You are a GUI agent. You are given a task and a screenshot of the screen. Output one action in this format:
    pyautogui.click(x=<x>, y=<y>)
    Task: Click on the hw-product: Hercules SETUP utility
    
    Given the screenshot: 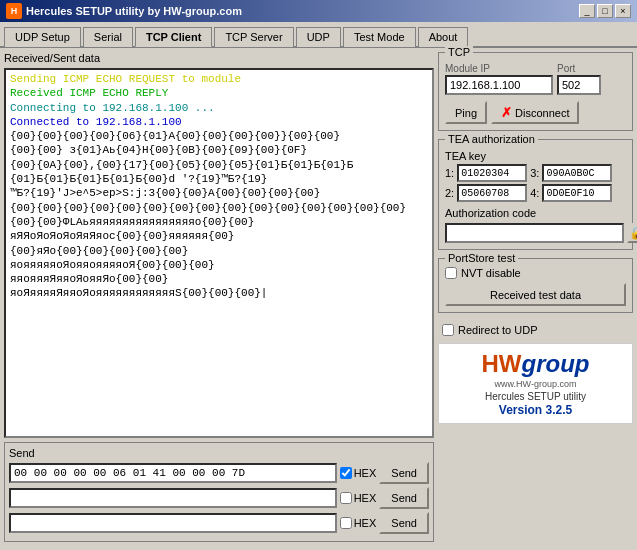 What is the action you would take?
    pyautogui.click(x=536, y=396)
    